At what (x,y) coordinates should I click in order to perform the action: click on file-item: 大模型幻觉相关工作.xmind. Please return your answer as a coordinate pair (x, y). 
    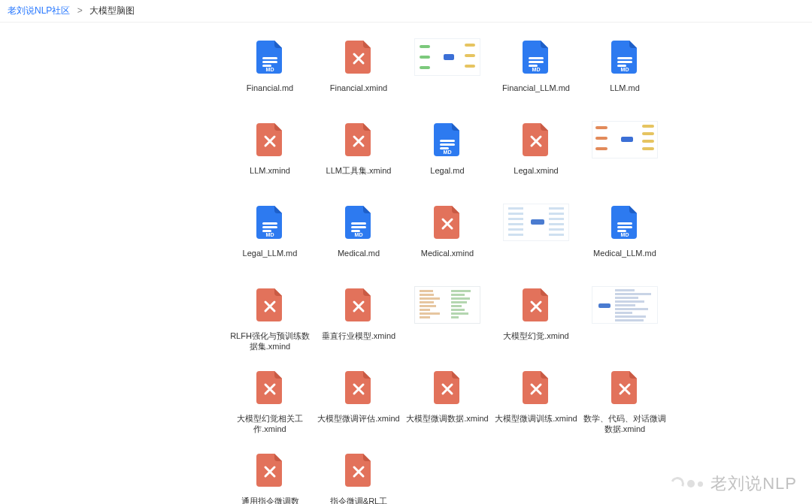
    Looking at the image, I should click on (270, 402).